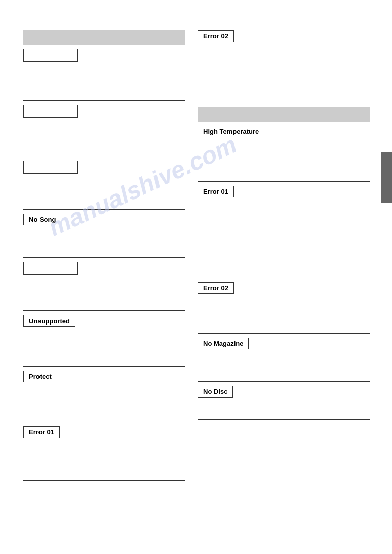  I want to click on lc-section8: Error 01, so click(104, 428).